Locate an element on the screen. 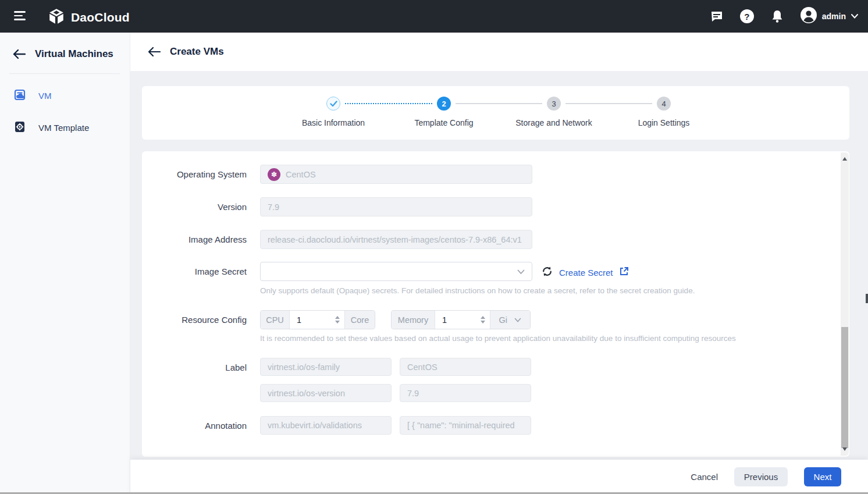 This screenshot has width=868, height=494. vm-template-icon is located at coordinates (20, 128).